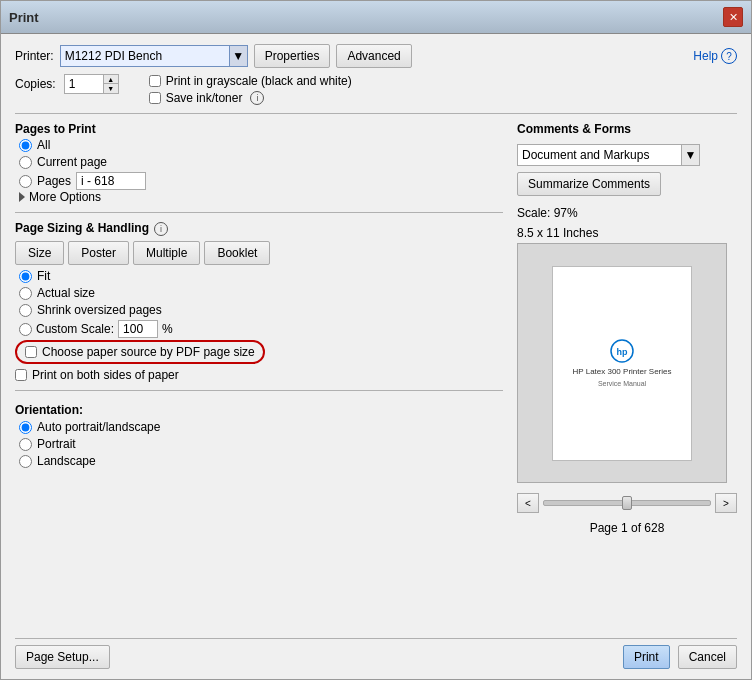 The height and width of the screenshot is (680, 752). What do you see at coordinates (106, 375) in the screenshot?
I see `print-both-sides-label: Print on both sides of paper` at bounding box center [106, 375].